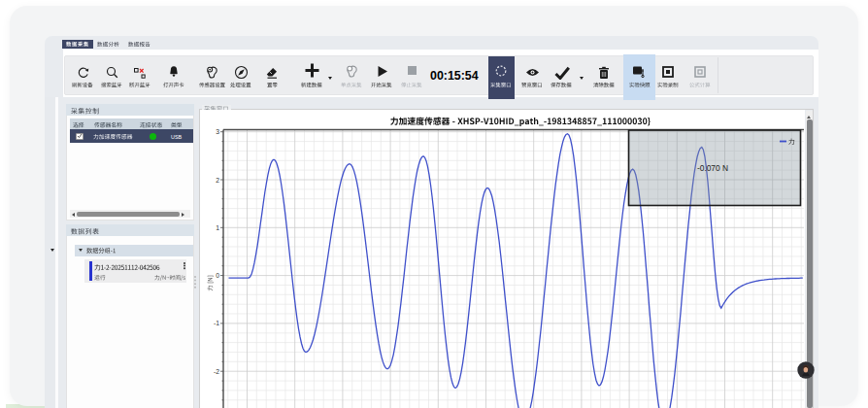  Describe the element at coordinates (713, 168) in the screenshot. I see `svg-text: -0.070 N` at that location.